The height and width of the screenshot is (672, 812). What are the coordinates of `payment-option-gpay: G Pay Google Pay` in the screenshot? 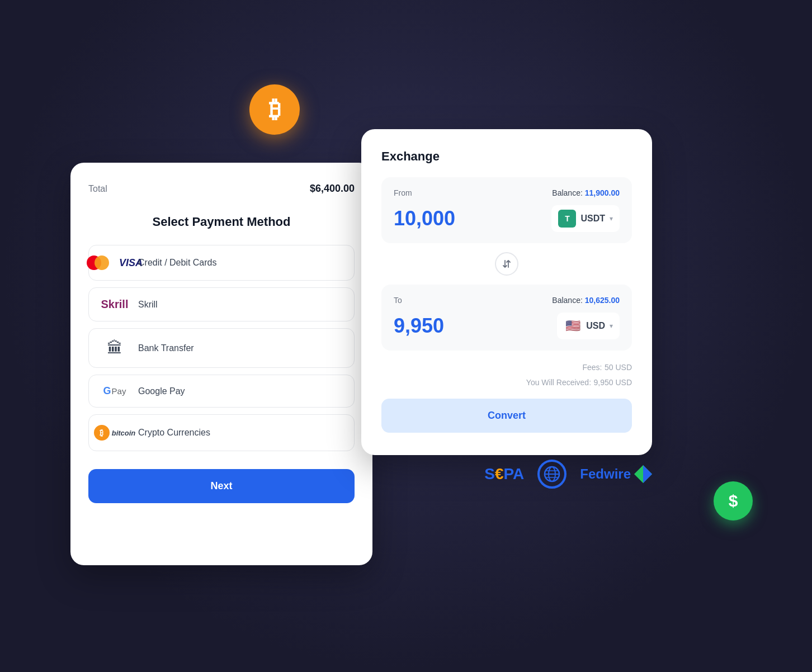 It's located at (221, 391).